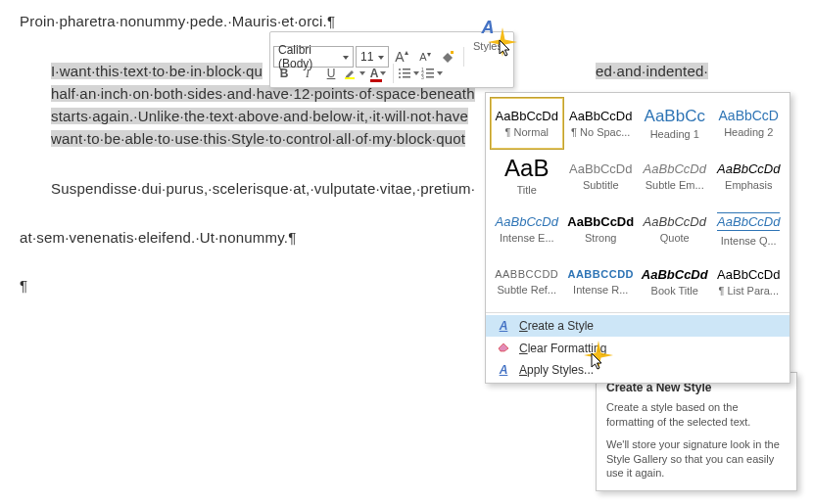 This screenshot has height=504, width=813. What do you see at coordinates (527, 290) in the screenshot?
I see `style-name-label: Subtle Ref...` at bounding box center [527, 290].